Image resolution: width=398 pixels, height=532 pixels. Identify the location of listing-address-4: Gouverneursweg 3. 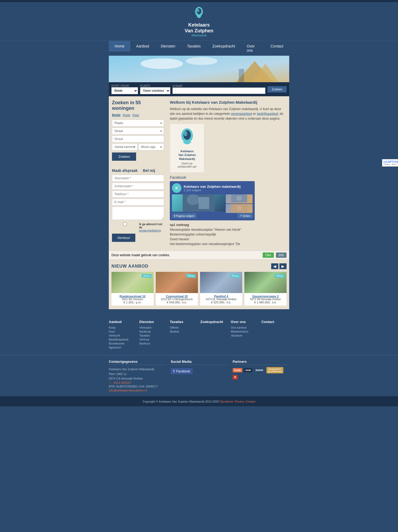
(265, 296).